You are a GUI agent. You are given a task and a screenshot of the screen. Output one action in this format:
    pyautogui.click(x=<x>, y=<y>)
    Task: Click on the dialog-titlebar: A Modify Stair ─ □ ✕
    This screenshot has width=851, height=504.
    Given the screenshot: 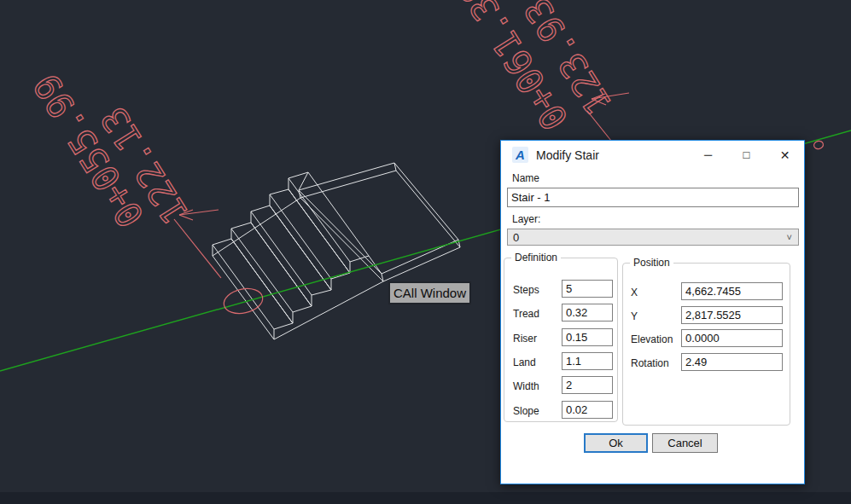 What is the action you would take?
    pyautogui.click(x=652, y=155)
    